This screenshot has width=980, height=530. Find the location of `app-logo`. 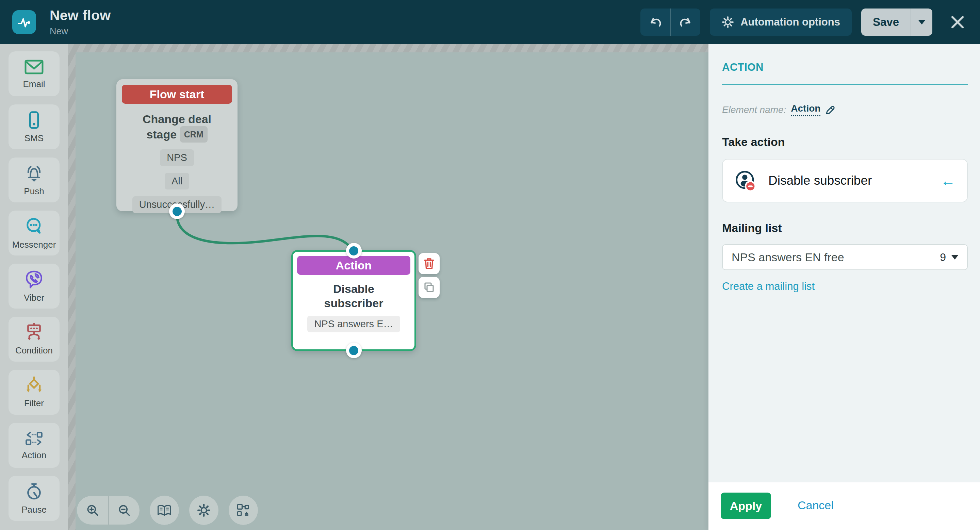

app-logo is located at coordinates (24, 22).